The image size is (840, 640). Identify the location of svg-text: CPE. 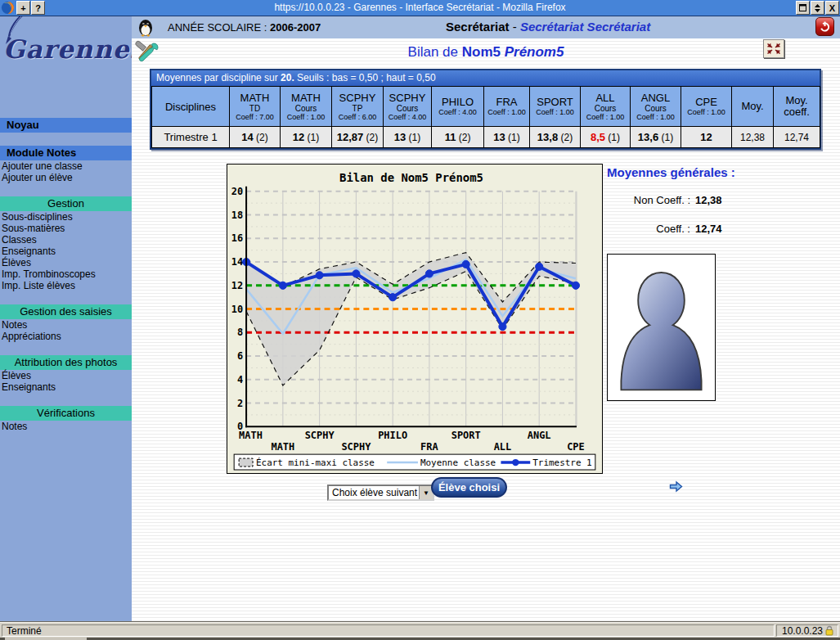
(576, 447).